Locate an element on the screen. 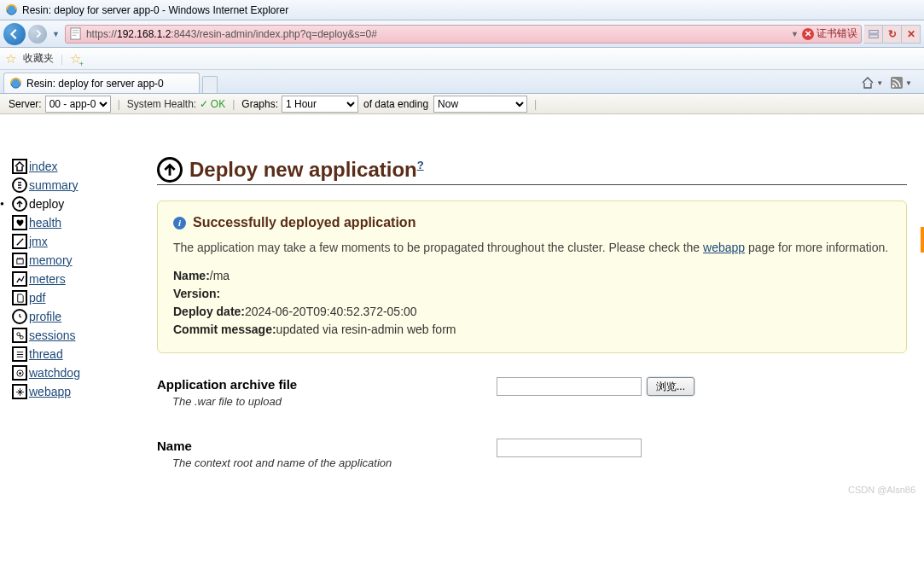 The width and height of the screenshot is (924, 587). tab-title: Resin: deploy for server app-0 is located at coordinates (96, 84).